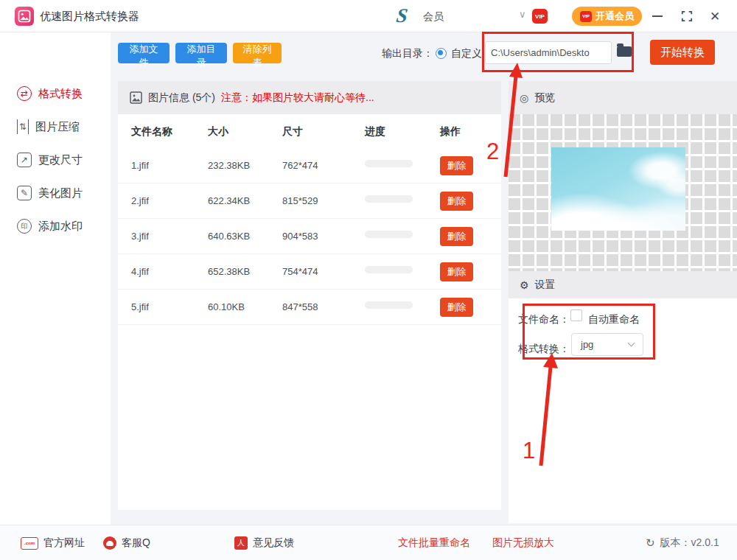 Image resolution: width=737 pixels, height=560 pixels. I want to click on customer-service-link: 客服Q, so click(127, 542).